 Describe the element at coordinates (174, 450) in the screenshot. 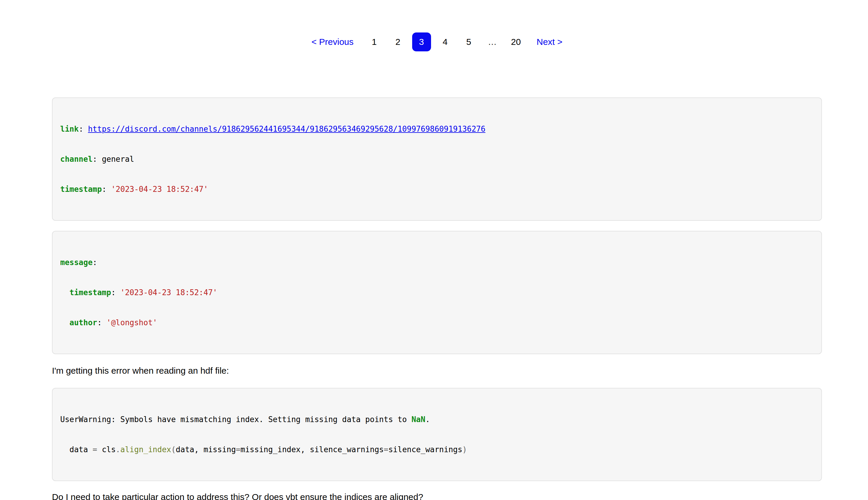

I see `open-paren: (` at that location.